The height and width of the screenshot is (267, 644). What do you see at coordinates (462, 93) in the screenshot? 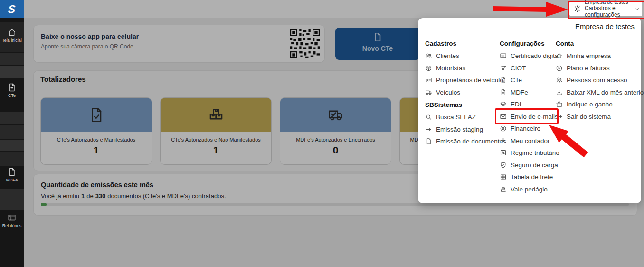
I see `menu-item-veiculos: Veículos` at bounding box center [462, 93].